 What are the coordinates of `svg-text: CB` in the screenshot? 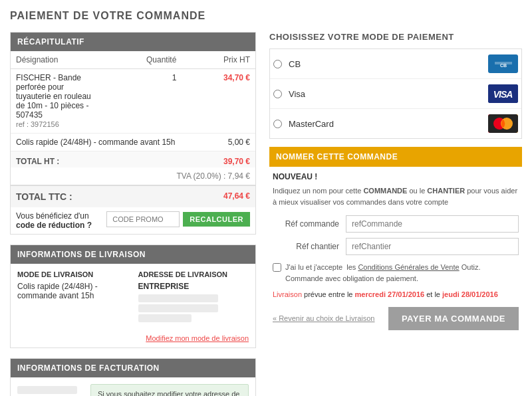 It's located at (503, 65).